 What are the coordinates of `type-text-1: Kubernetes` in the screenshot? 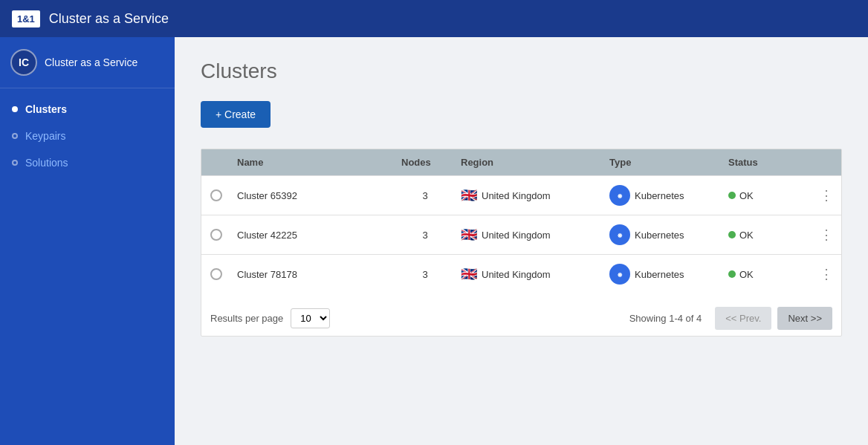 It's located at (660, 196).